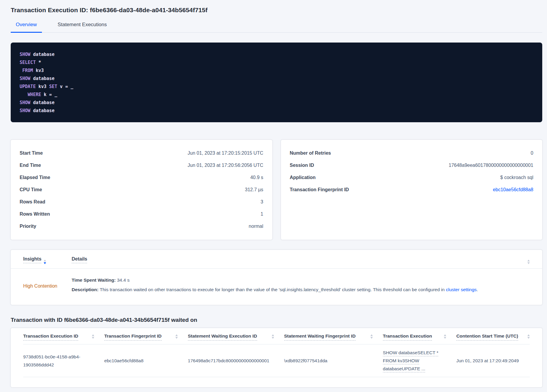 This screenshot has width=547, height=392. Describe the element at coordinates (276, 27) in the screenshot. I see `tab-bar: Overview Statement Executions` at that location.